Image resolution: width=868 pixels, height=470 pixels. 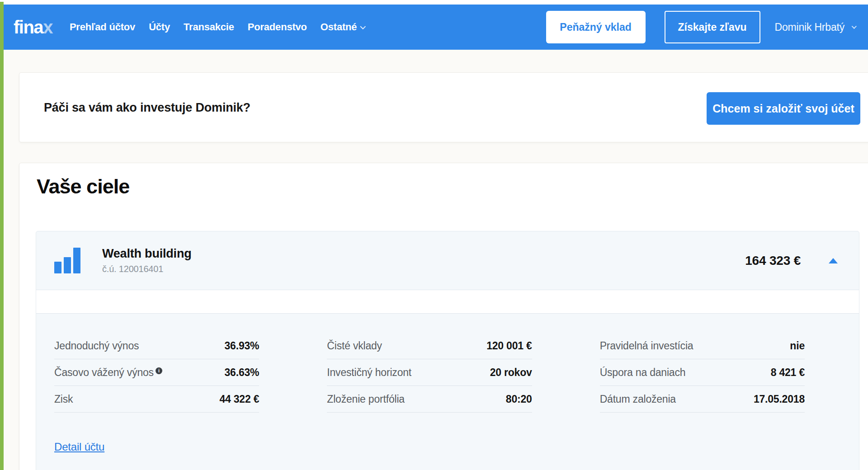 What do you see at coordinates (102, 27) in the screenshot?
I see `nav-item-prehlad-uctov: Prehľad účtov` at bounding box center [102, 27].